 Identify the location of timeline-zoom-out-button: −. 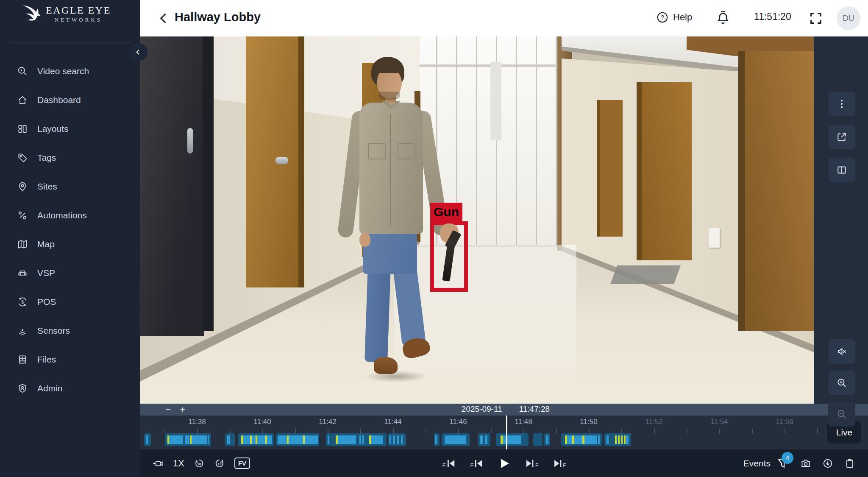
(168, 410).